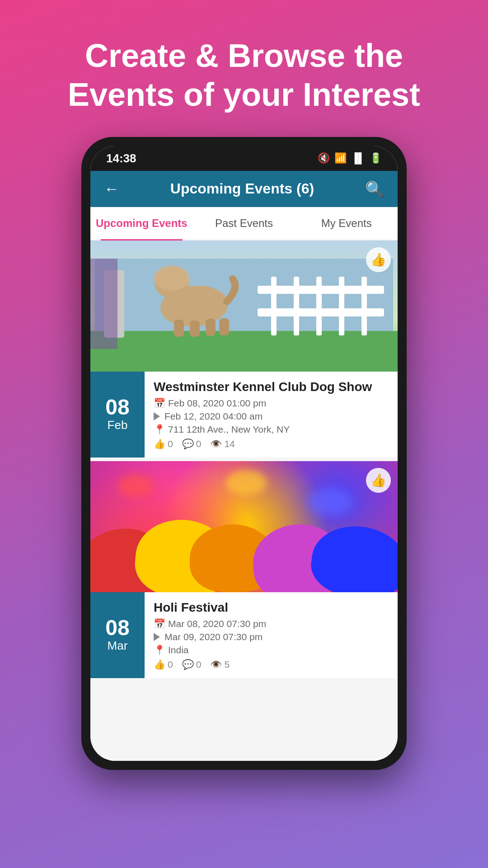 This screenshot has width=488, height=868. What do you see at coordinates (244, 155) in the screenshot?
I see `phone-notch` at bounding box center [244, 155].